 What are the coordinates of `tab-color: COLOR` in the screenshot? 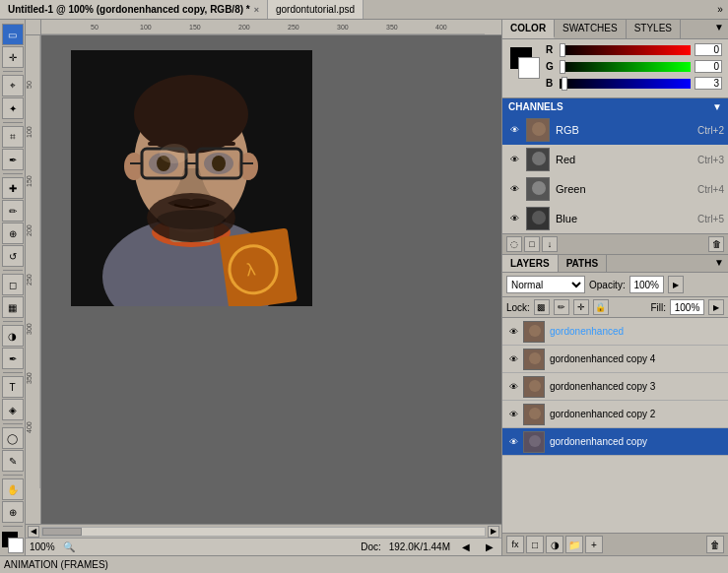 It's located at (528, 30).